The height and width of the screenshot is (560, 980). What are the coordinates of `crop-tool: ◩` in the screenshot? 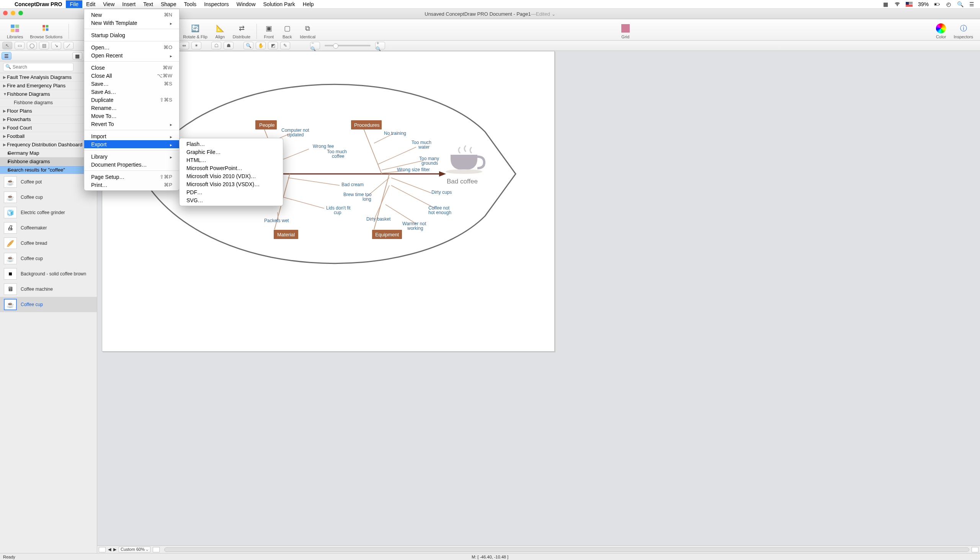 It's located at (273, 45).